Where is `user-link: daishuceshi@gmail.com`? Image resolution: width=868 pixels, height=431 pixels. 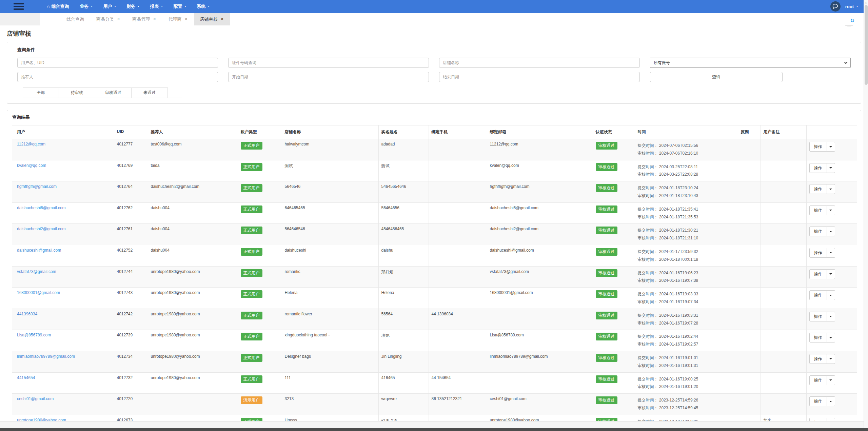 user-link: daishuceshi@gmail.com is located at coordinates (39, 250).